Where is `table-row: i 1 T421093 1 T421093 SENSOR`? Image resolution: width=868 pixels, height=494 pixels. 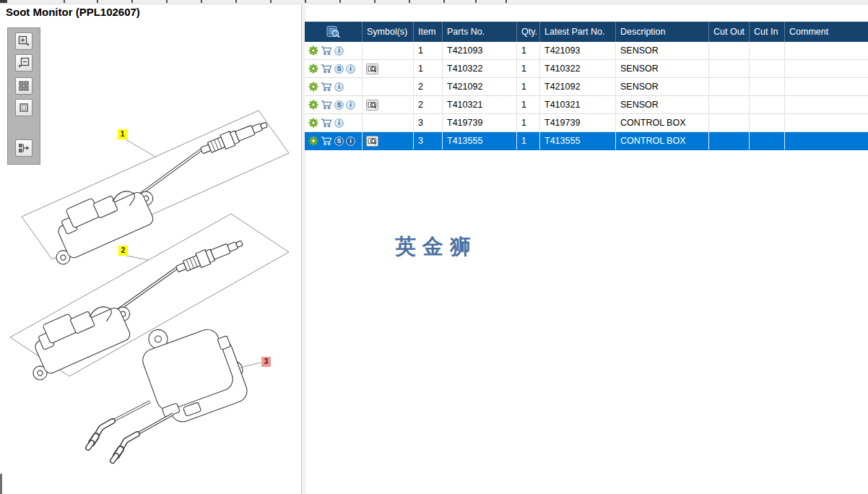 table-row: i 1 T421093 1 T421093 SENSOR is located at coordinates (586, 51).